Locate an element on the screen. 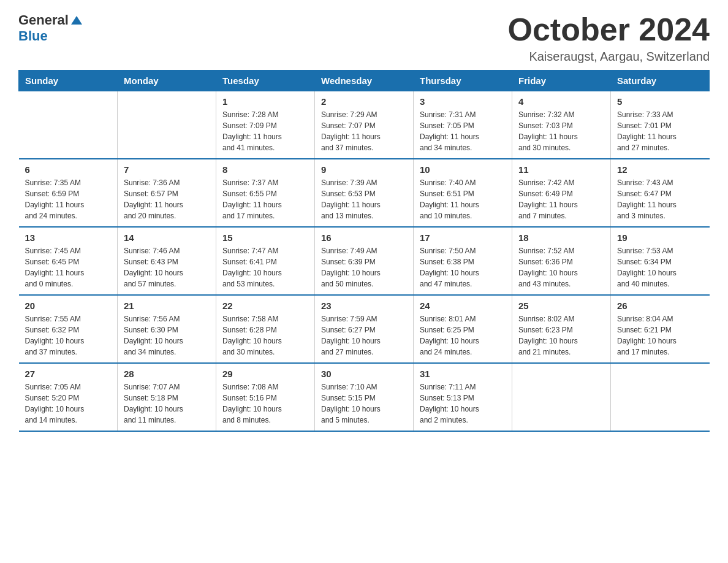  day-cell: 18Sunrise: 7:52 AMSunset: 6:36 PMDayligh… is located at coordinates (561, 261).